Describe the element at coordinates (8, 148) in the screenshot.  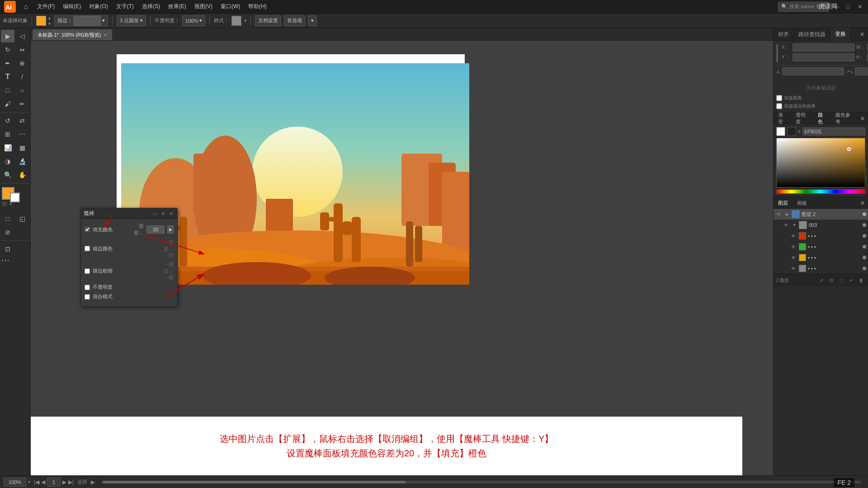
I see `graph-tool: 📊` at that location.